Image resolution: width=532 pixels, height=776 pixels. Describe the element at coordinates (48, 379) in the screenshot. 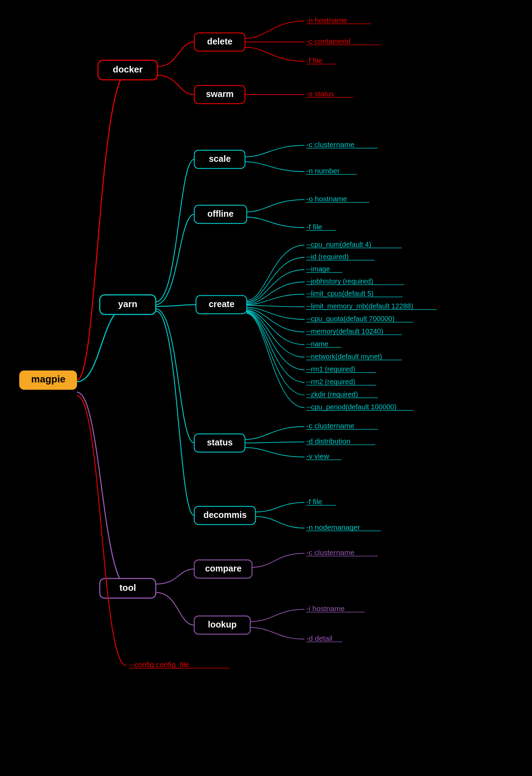

I see `root-label: magpie` at that location.